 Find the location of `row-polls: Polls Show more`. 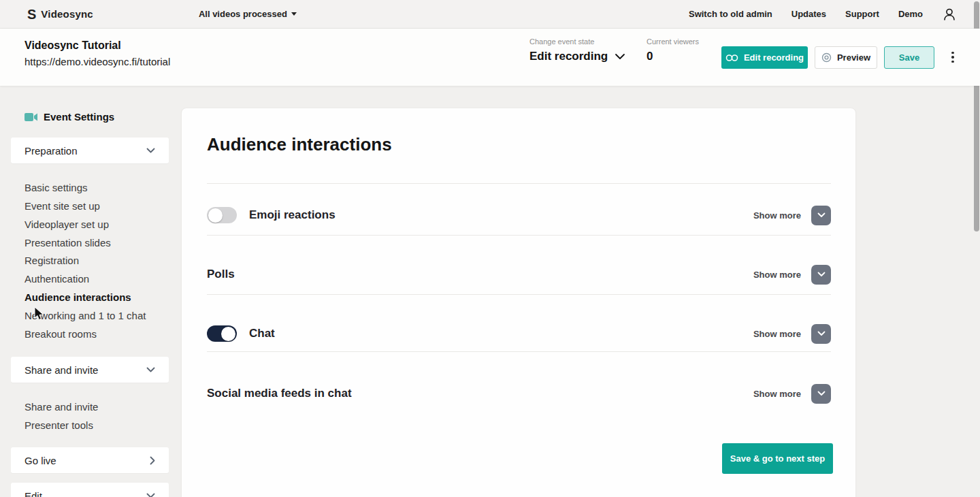

row-polls: Polls Show more is located at coordinates (519, 274).